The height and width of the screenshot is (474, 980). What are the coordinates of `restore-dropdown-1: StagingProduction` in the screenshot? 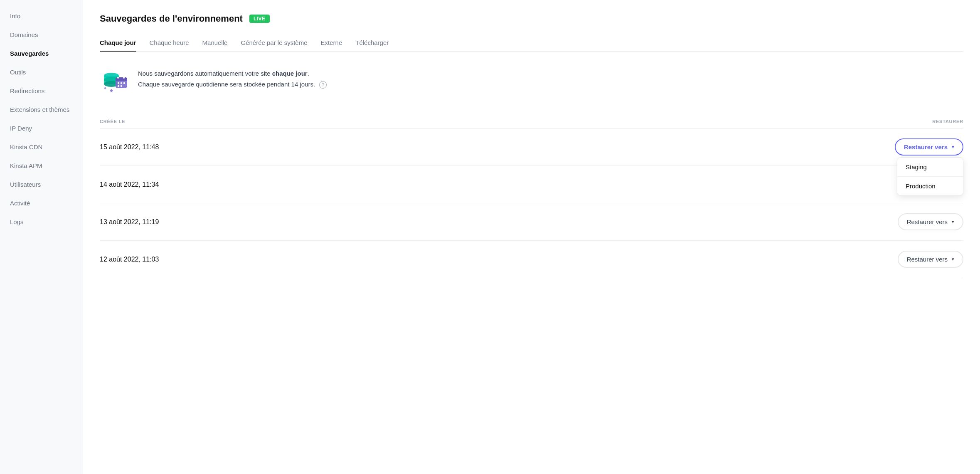 It's located at (930, 176).